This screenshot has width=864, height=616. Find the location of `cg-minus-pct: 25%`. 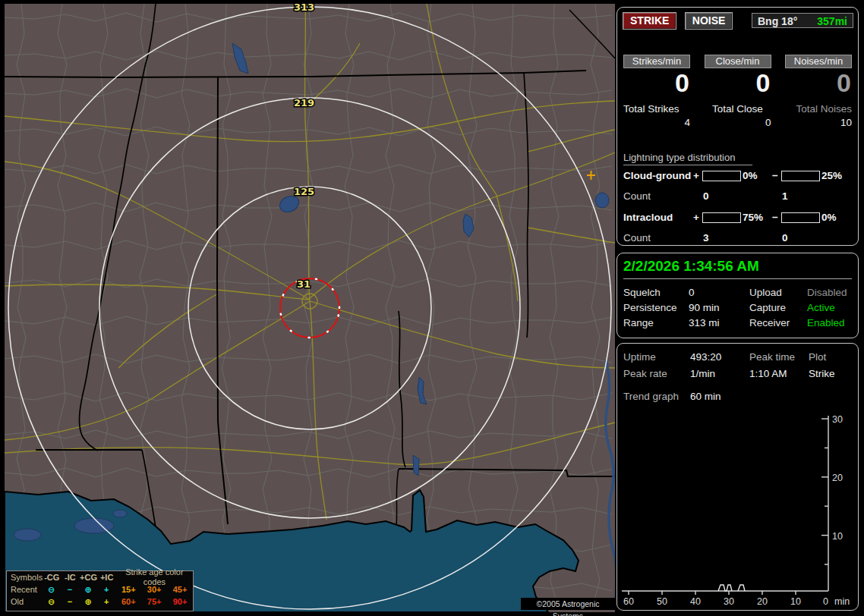

cg-minus-pct: 25% is located at coordinates (832, 176).